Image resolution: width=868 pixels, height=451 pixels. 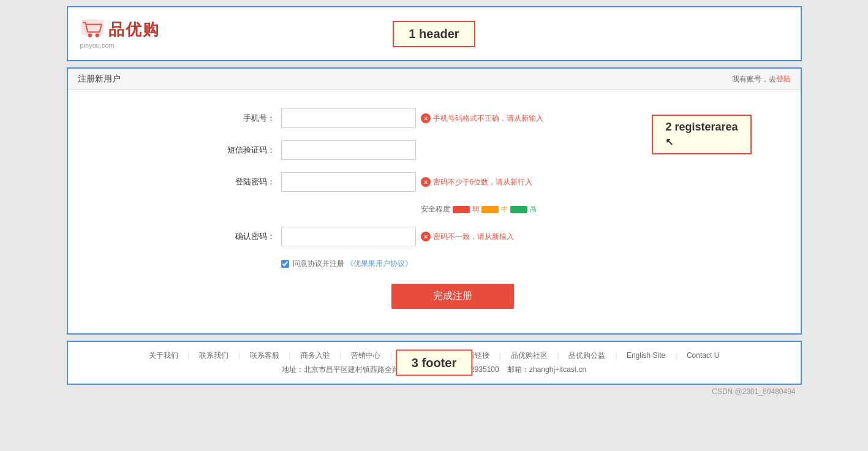 I want to click on cart-icon, so click(x=92, y=29).